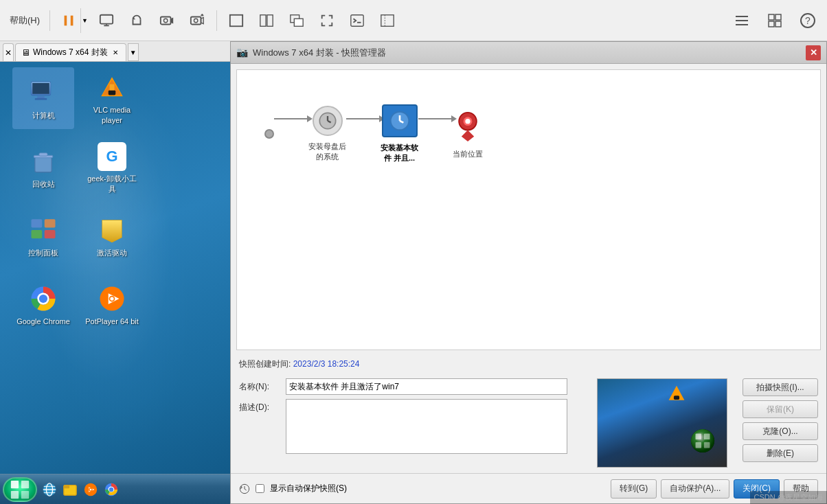 The image size is (827, 504). I want to click on vlc-label: VLC media player, so click(112, 115).